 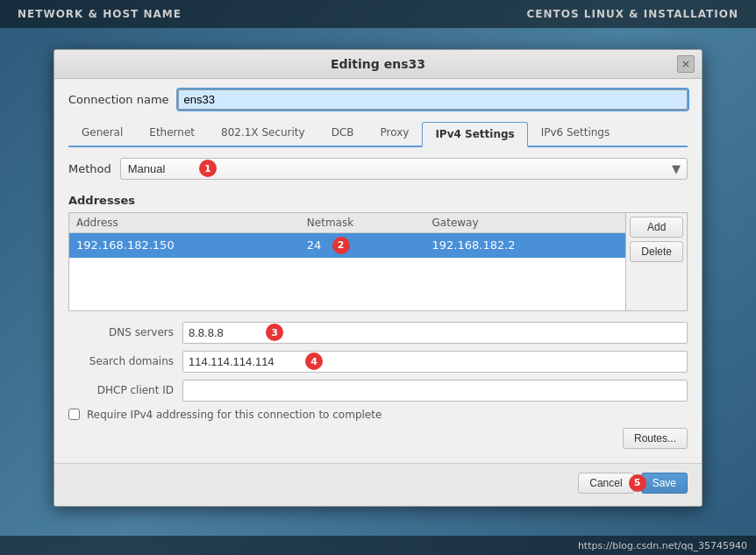 I want to click on search-domains-row: Search domains 4, so click(x=378, y=361).